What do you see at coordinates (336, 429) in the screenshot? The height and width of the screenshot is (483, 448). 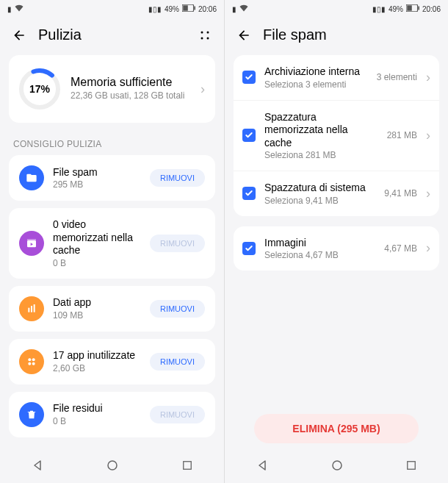 I see `delete-button: ELIMINA (295 MB)` at bounding box center [336, 429].